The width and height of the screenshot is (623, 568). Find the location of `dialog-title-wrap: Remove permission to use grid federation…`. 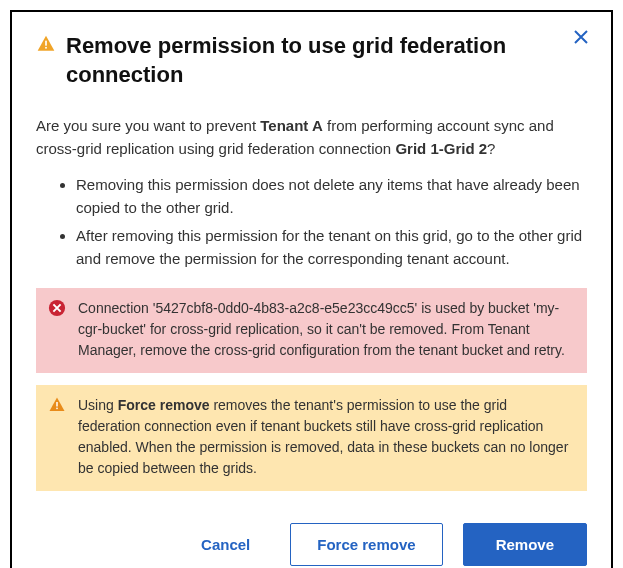

dialog-title-wrap: Remove permission to use grid federation… is located at coordinates (312, 60).